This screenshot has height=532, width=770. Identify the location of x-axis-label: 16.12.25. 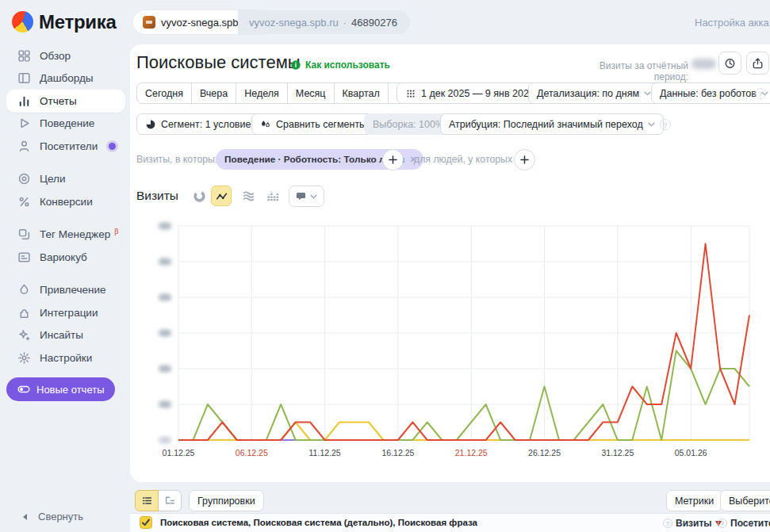
(398, 453).